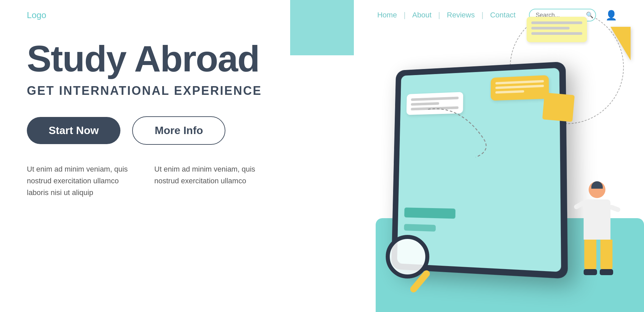 This screenshot has width=644, height=312. Describe the element at coordinates (482, 15) in the screenshot. I see `nav-sep-3: |` at that location.